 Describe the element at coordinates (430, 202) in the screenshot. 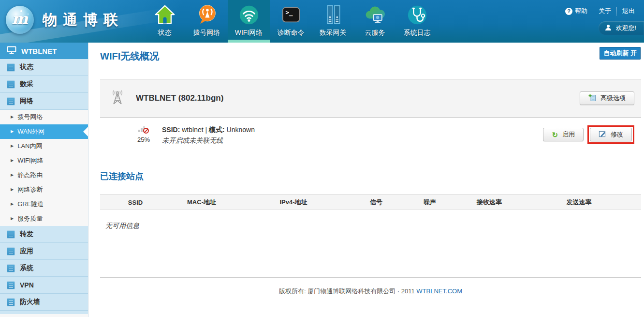

I see `col-noise: 噪声` at that location.